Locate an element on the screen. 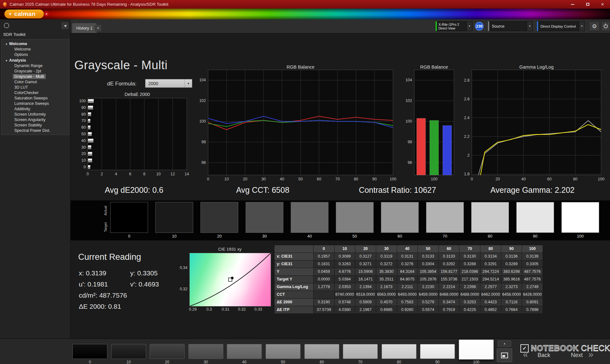 The width and height of the screenshot is (610, 364). sidebar-item-screen-angularity: Screen Angularity is located at coordinates (35, 120).